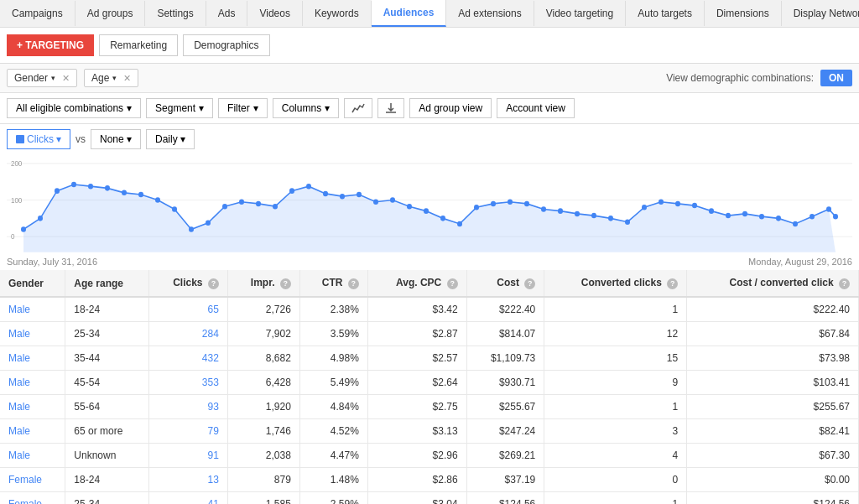 This screenshot has height=504, width=859. I want to click on account-view-button: Account view, so click(535, 108).